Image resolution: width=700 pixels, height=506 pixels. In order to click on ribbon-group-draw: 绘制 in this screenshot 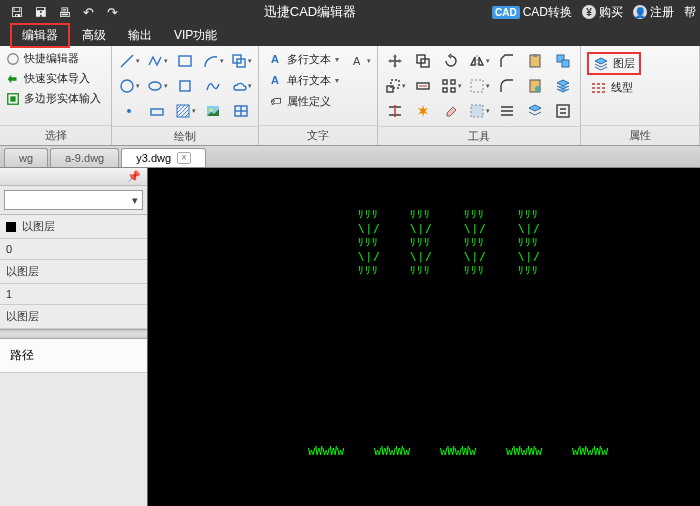, I will do `click(186, 96)`.